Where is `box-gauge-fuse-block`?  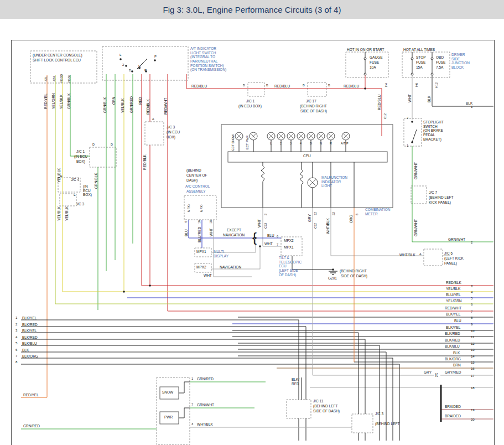 box-gauge-fuse-block is located at coordinates (367, 65).